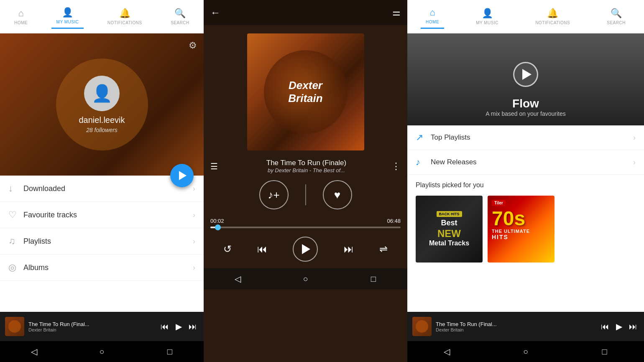 The width and height of the screenshot is (644, 362). I want to click on notifications-icon-p3: 🔔, so click(553, 13).